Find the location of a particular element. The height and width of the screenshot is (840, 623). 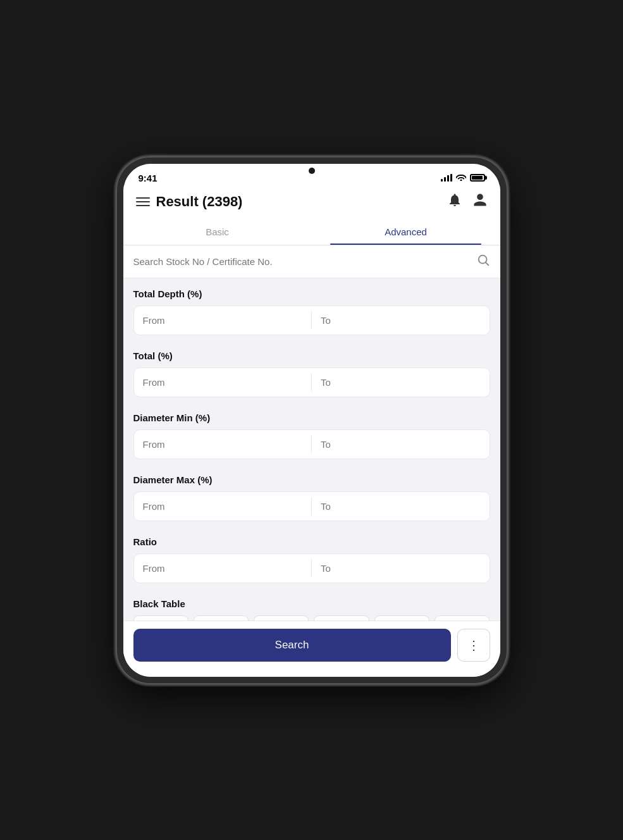

page-title: Result (2398) is located at coordinates (200, 202).